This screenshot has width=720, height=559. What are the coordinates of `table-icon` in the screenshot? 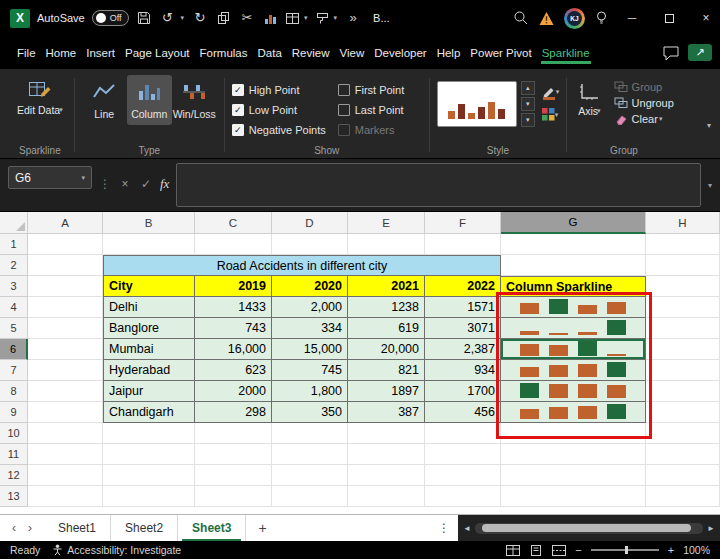 It's located at (292, 18).